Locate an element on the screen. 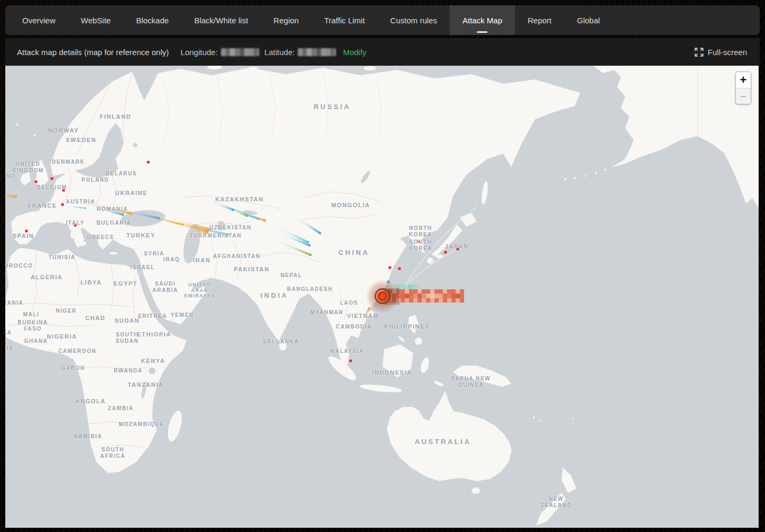  longitude-label: Longitude: is located at coordinates (199, 52).